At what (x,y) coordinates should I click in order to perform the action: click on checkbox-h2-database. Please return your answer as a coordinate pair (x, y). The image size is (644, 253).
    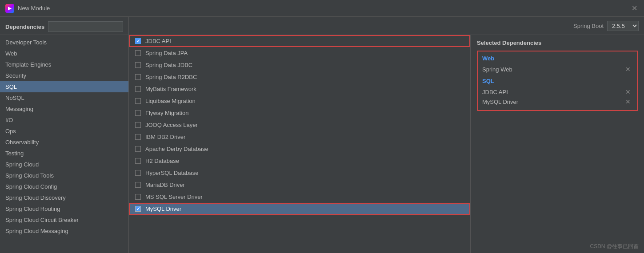
    Looking at the image, I should click on (138, 161).